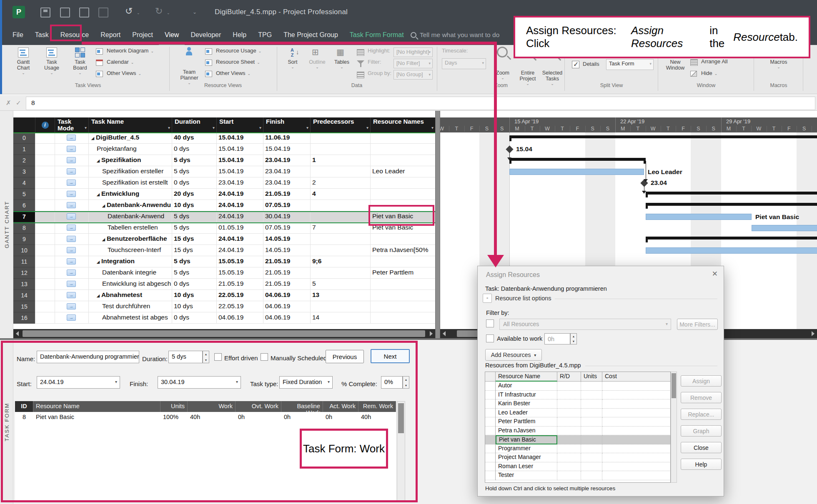  Describe the element at coordinates (704, 75) in the screenshot. I see `ribbon-button-hide: Hide⌄` at that location.